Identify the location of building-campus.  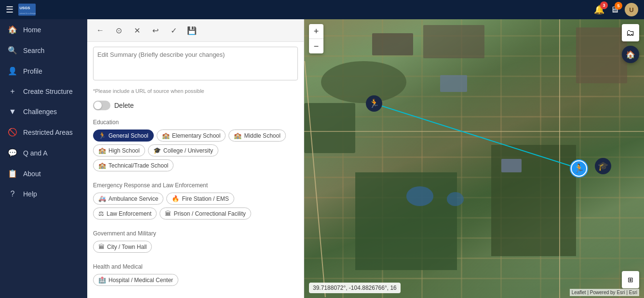
(511, 166).